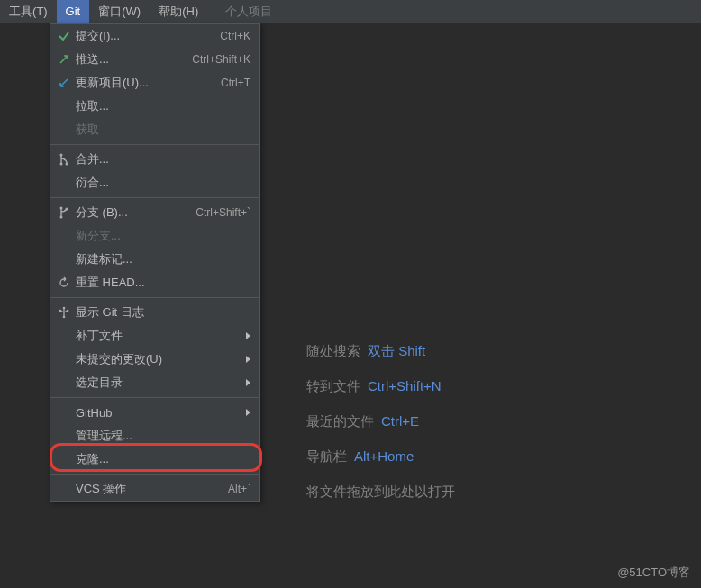  I want to click on menu-remotes: 管理远程..., so click(155, 436).